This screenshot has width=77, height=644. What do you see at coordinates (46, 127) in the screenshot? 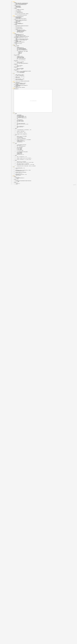
I see `leaf-text: A.60° B.80° C.100° D.120°` at bounding box center [46, 127].